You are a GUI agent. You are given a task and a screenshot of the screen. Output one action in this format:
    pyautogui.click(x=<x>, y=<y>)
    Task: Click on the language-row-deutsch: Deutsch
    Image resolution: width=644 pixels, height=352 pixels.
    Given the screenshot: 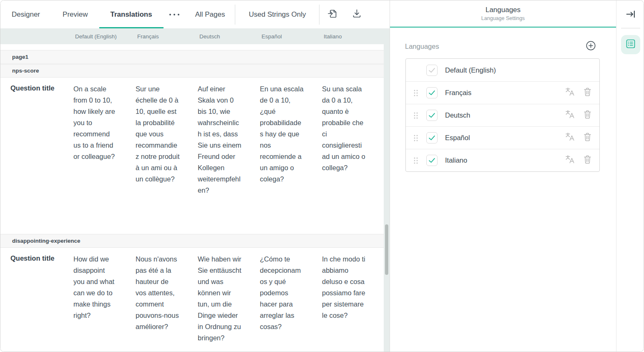 What is the action you would take?
    pyautogui.click(x=503, y=115)
    